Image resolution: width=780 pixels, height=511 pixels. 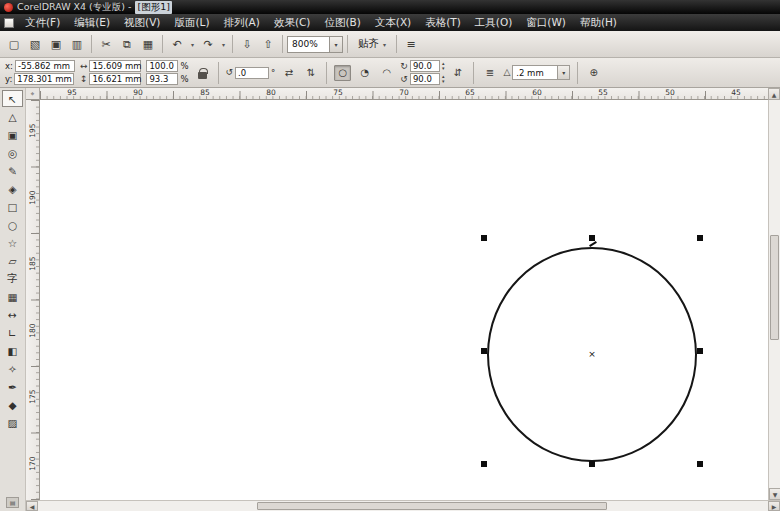 I want to click on eyedropper-tool-icon: ✧, so click(x=12, y=369).